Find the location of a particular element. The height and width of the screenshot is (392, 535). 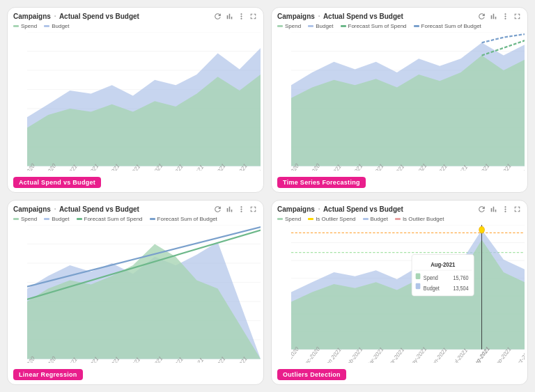

legend-forecast-budget-3: Forecast Sum of Budget is located at coordinates (184, 219).